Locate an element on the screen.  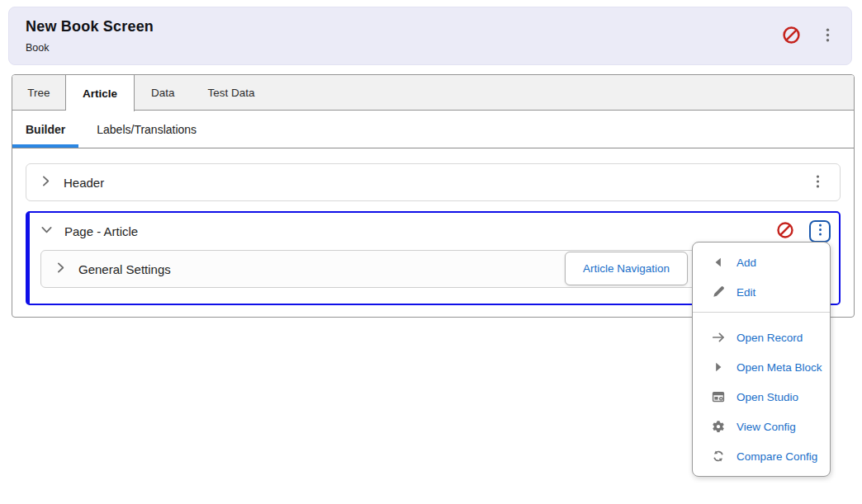
section-label: Header is located at coordinates (84, 183).